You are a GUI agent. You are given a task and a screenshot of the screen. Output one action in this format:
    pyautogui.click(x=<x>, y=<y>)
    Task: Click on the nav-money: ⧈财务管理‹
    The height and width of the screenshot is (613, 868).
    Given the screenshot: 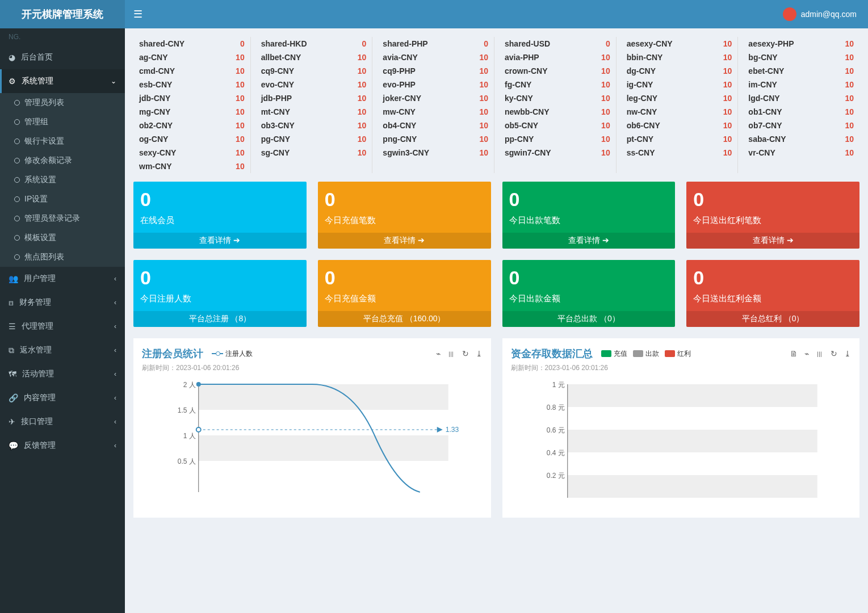 What is the action you would take?
    pyautogui.click(x=62, y=303)
    